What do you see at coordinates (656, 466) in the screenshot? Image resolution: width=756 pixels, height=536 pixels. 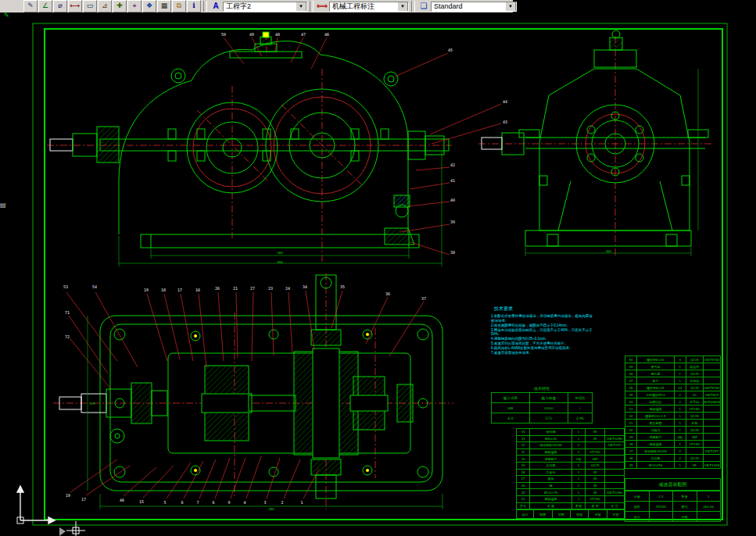 I see `bom_right-cell: 键10×56` at bounding box center [656, 466].